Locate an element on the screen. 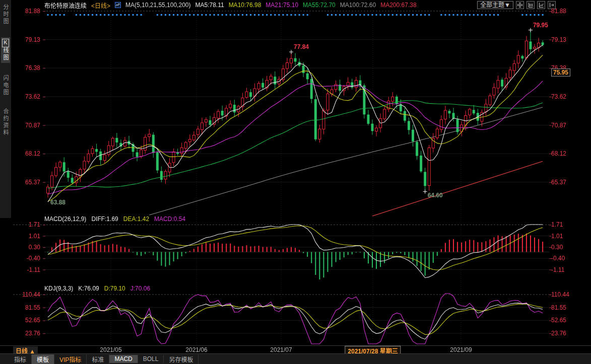  left-price-axis: 81.8879.1376.3873.6270.8768.1265.371.711… is located at coordinates (20, 182).